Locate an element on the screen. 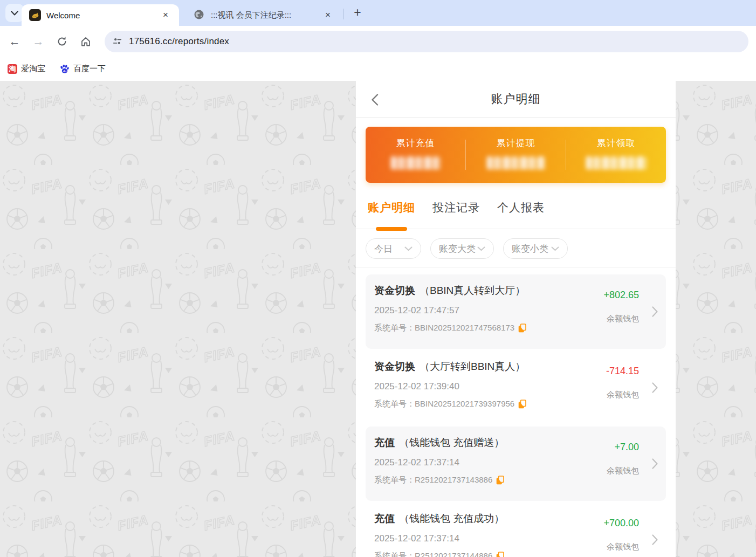 The image size is (756, 557). transaction-detail: （大厅转到BBIN真人） is located at coordinates (472, 367).